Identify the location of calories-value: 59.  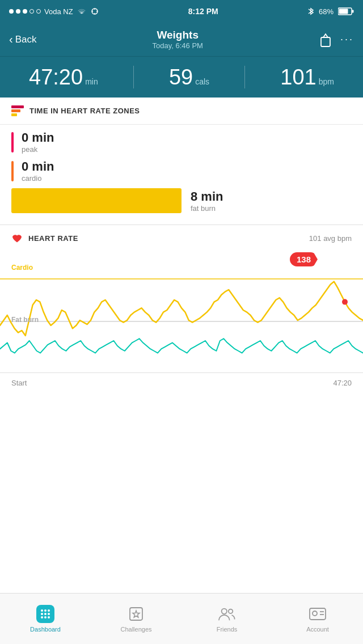
(181, 77).